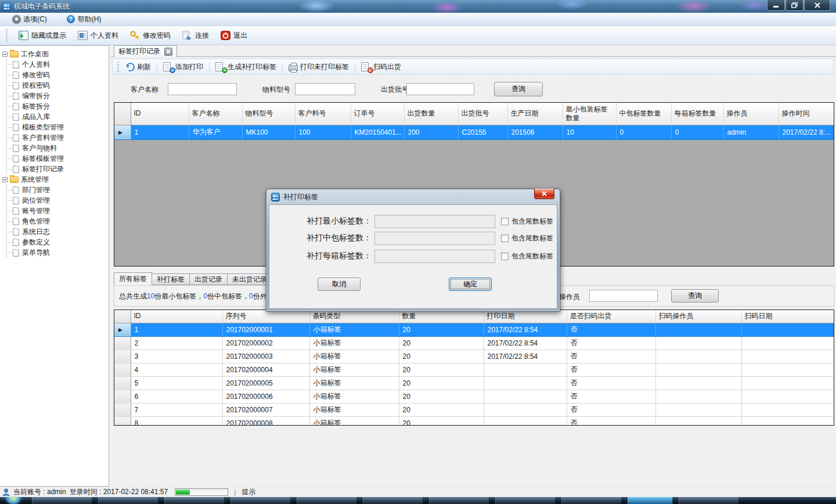 The height and width of the screenshot is (504, 836). I want to click on min-label-count-input, so click(435, 222).